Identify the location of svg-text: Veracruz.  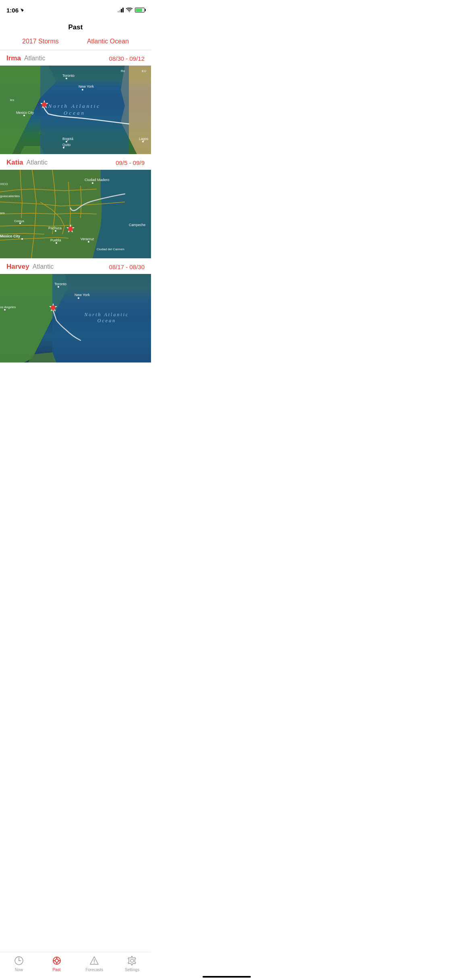
(87, 239).